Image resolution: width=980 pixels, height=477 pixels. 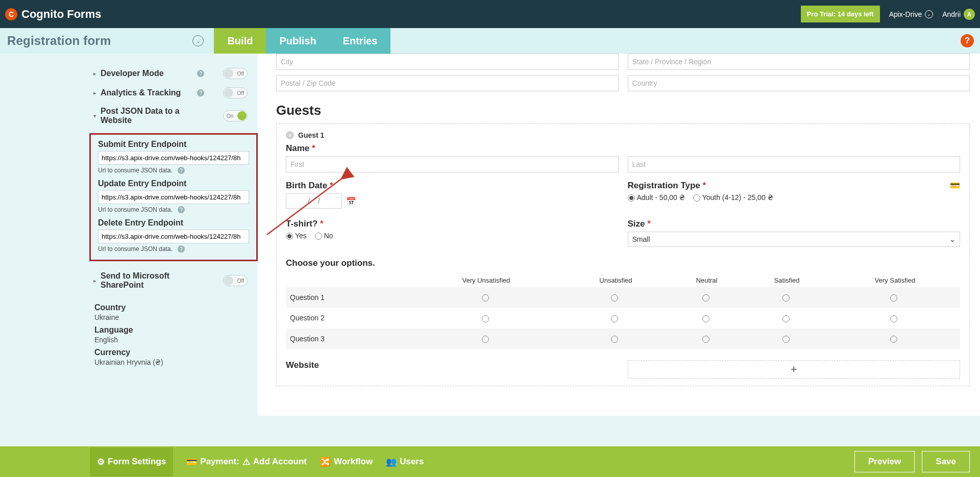 I want to click on setting-developer-mode: ▸ Developer Mode ? Off, so click(x=174, y=73).